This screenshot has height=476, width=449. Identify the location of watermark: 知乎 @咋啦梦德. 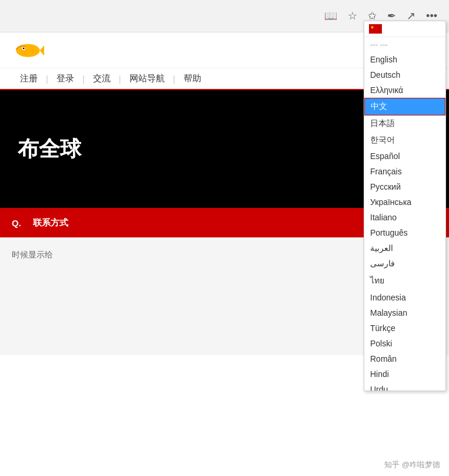
(412, 465).